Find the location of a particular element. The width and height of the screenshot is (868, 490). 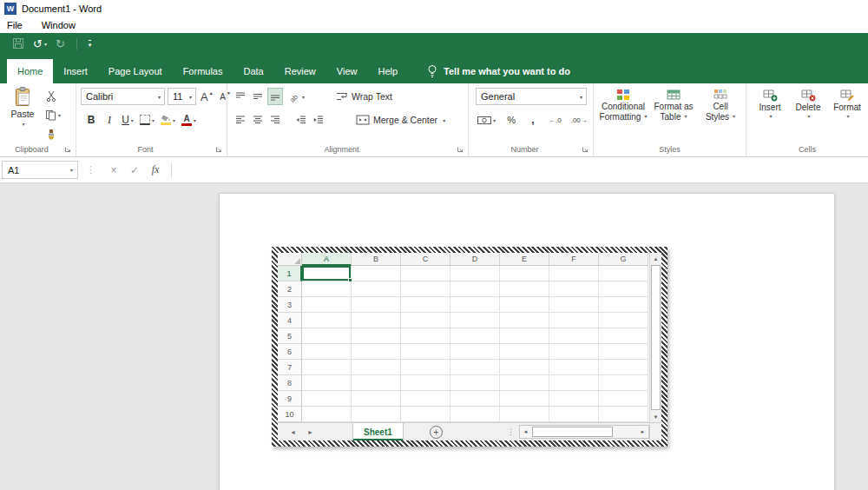

font-size-dropdown-icon: ▾ is located at coordinates (191, 97).